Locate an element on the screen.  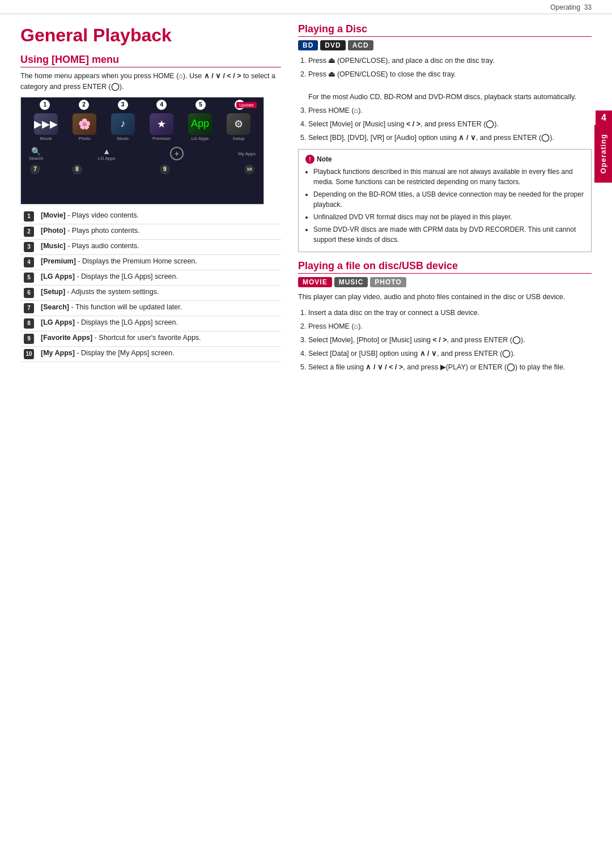
num-row-bottom: 7 8 9 10 is located at coordinates (142, 169).